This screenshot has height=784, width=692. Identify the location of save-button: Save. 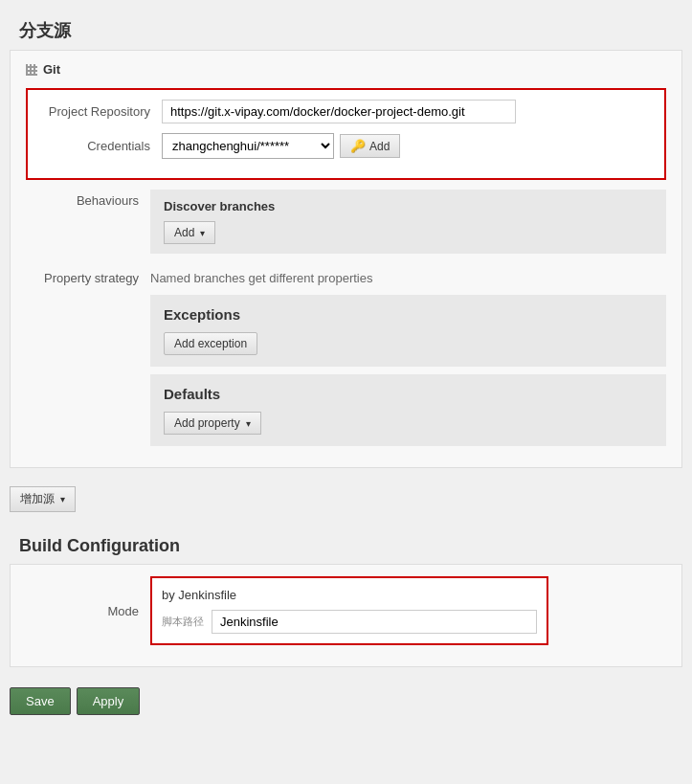
(40, 701).